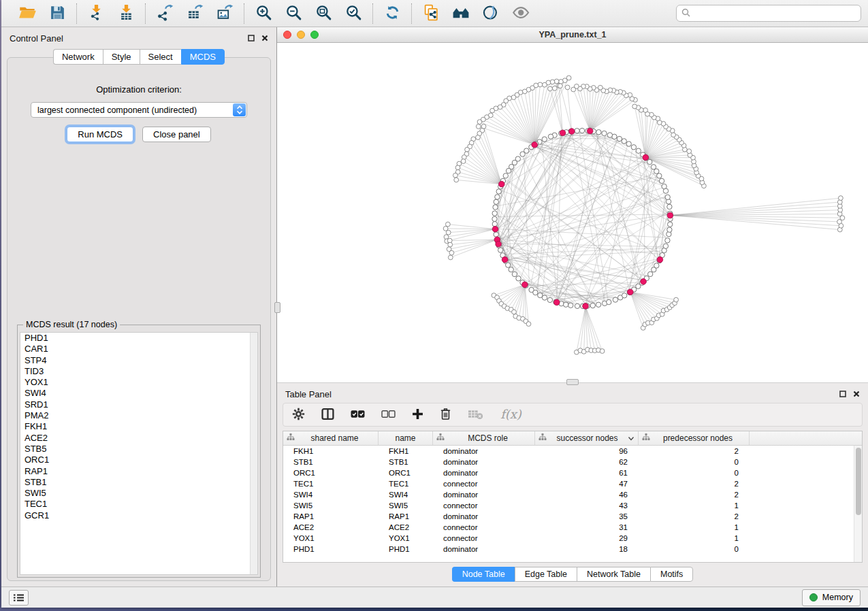 The height and width of the screenshot is (611, 868). I want to click on select-all-button, so click(358, 415).